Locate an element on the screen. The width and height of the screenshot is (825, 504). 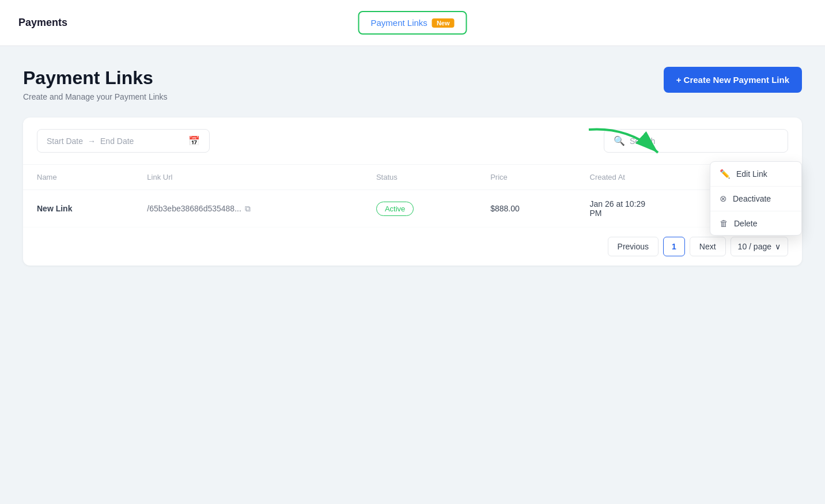
per-page-label: 10 / page is located at coordinates (755, 247).